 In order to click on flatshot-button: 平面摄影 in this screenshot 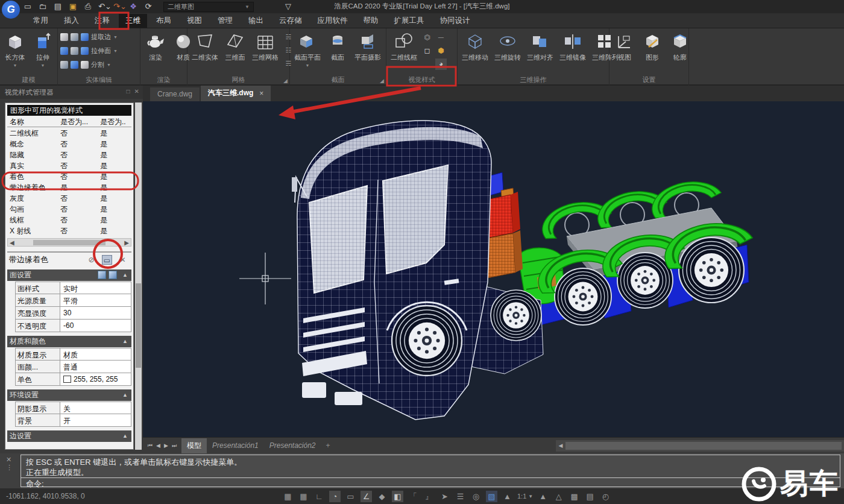, I will do `click(368, 47)`.